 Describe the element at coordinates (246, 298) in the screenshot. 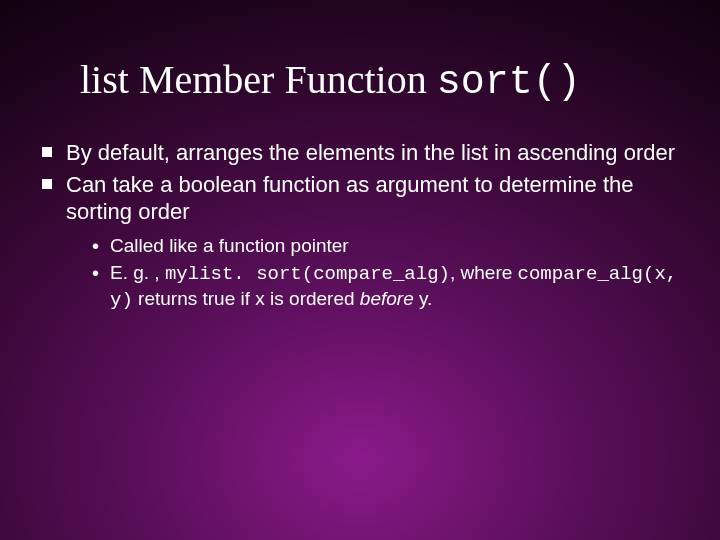

I see `sub-bullet-text: returns true if x is ordered` at that location.